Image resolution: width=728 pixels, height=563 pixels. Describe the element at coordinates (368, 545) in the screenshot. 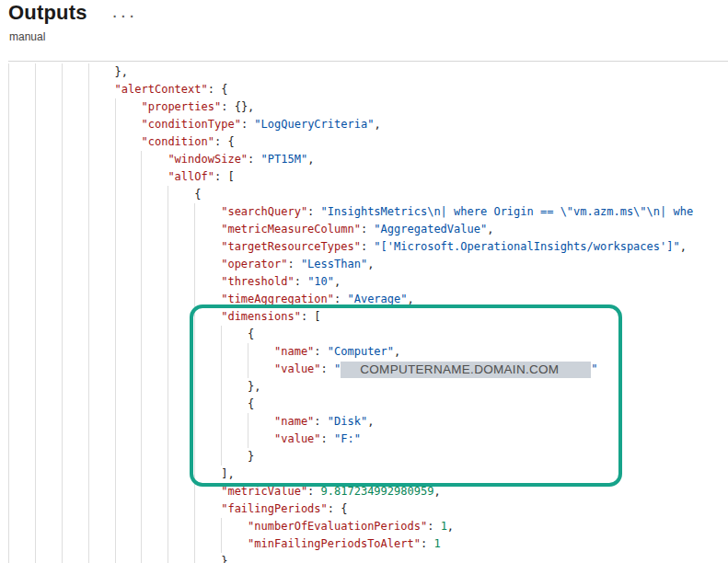

I see `code-line: "minFailingPeriodsToAlert": 1` at that location.